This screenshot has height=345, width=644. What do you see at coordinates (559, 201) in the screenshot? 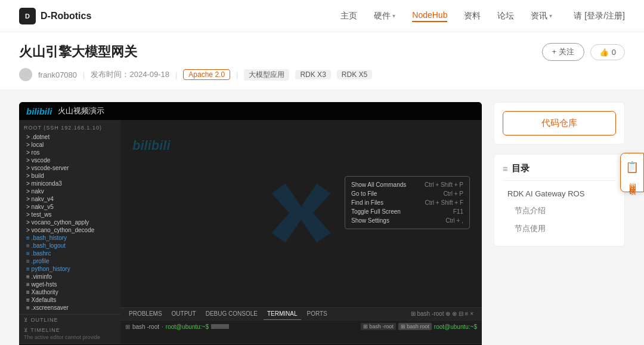
I see `toc-card: ≡ 目录 RDK AI Gateway ROS 节点介绍 节点使用` at bounding box center [559, 201].